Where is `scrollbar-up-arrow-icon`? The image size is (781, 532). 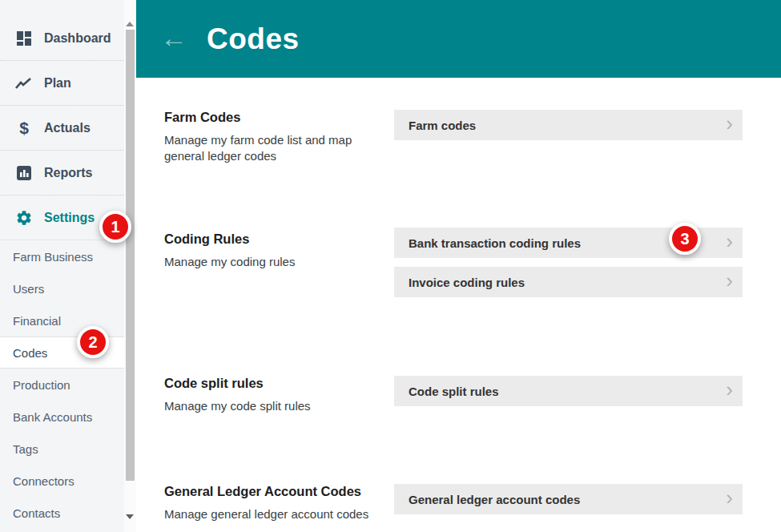 scrollbar-up-arrow-icon is located at coordinates (130, 24).